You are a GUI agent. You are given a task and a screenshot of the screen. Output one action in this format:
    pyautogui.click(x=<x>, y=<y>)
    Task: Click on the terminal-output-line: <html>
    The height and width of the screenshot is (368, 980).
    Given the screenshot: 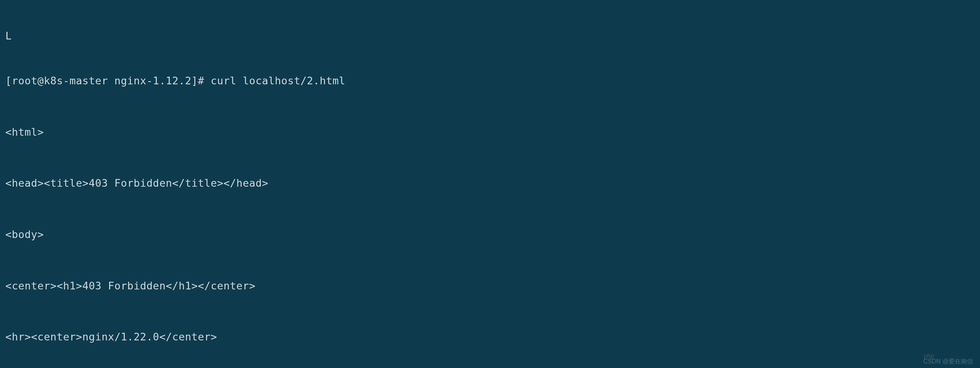 What is the action you would take?
    pyautogui.click(x=490, y=133)
    